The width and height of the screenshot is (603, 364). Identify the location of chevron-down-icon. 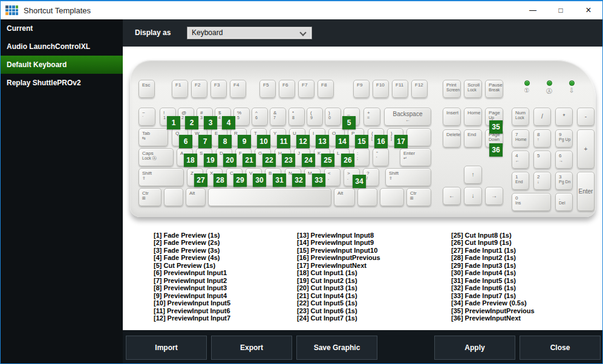
(302, 33).